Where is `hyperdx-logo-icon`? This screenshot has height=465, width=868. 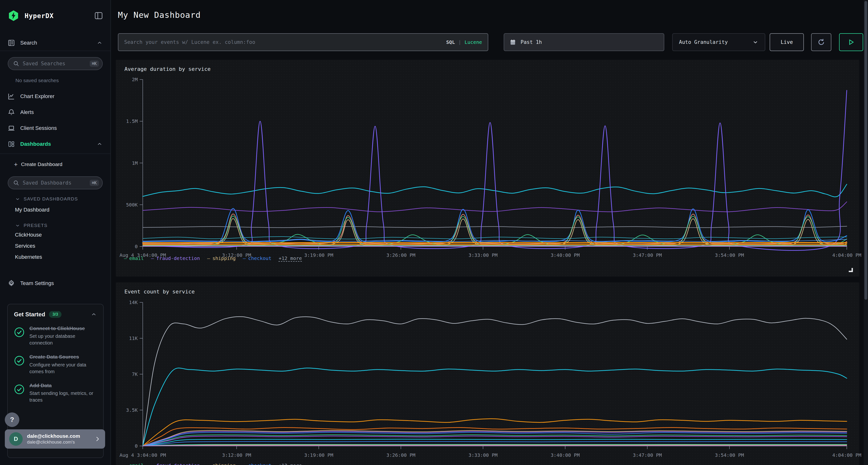 hyperdx-logo-icon is located at coordinates (13, 15).